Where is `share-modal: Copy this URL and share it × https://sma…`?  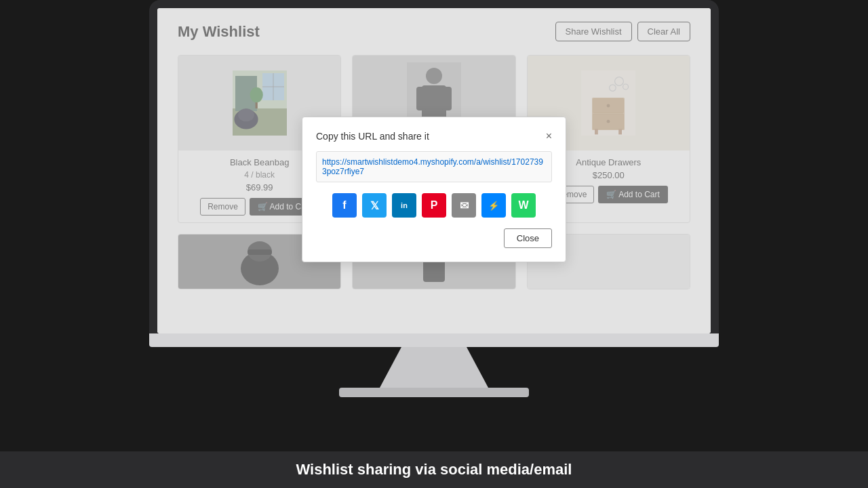 share-modal: Copy this URL and share it × https://sma… is located at coordinates (434, 190).